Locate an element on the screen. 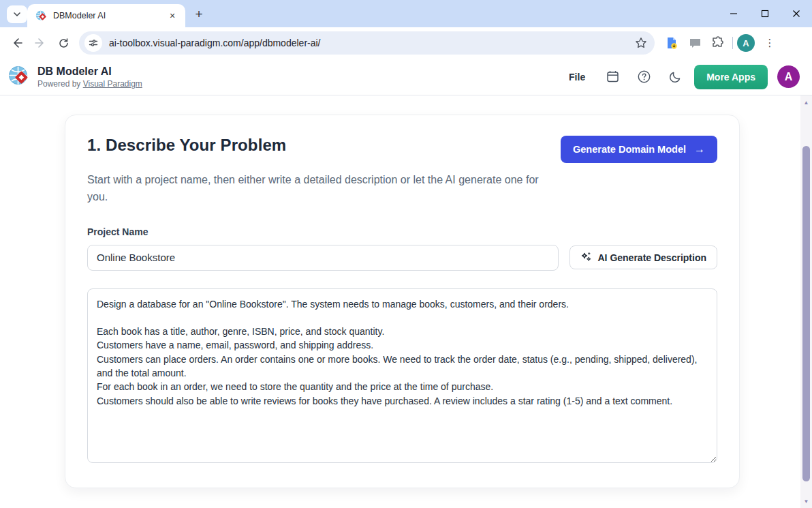  tab-title: DBModeler AI is located at coordinates (110, 16).